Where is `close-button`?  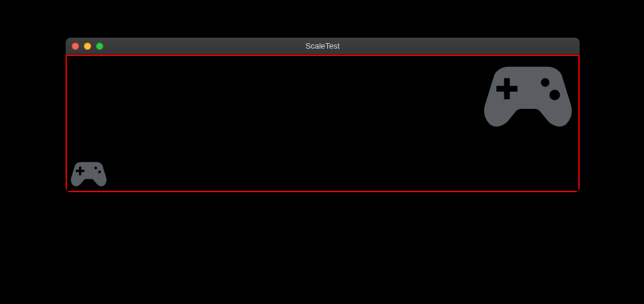
close-button is located at coordinates (75, 46).